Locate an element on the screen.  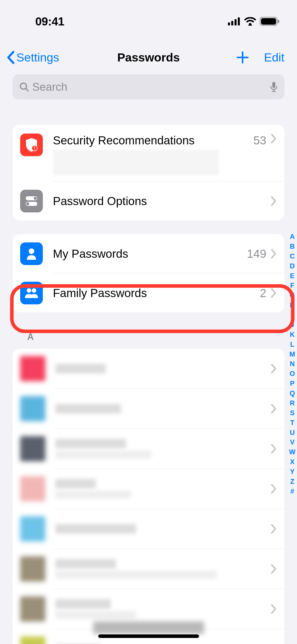
index-letter: I is located at coordinates (292, 315).